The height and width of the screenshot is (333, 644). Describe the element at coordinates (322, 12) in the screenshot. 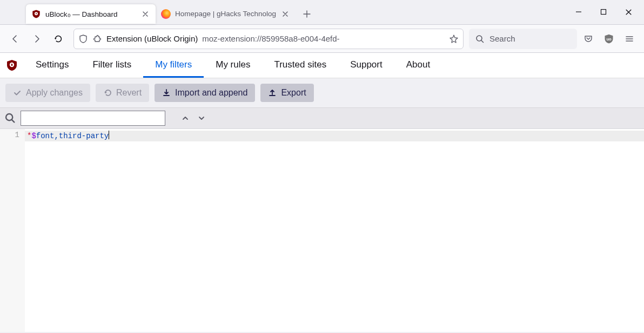

I see `browser-tab-strip: uBlock₀ — Dashboard Homepage | gHacks Te…` at that location.